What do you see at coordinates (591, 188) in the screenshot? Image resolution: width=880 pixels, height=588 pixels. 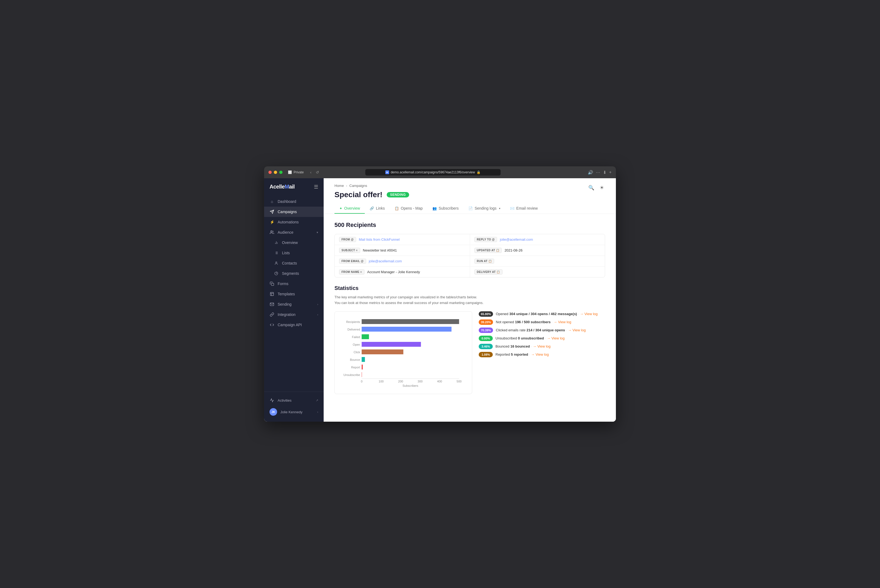 I see `search-button: 🔍` at bounding box center [591, 188].